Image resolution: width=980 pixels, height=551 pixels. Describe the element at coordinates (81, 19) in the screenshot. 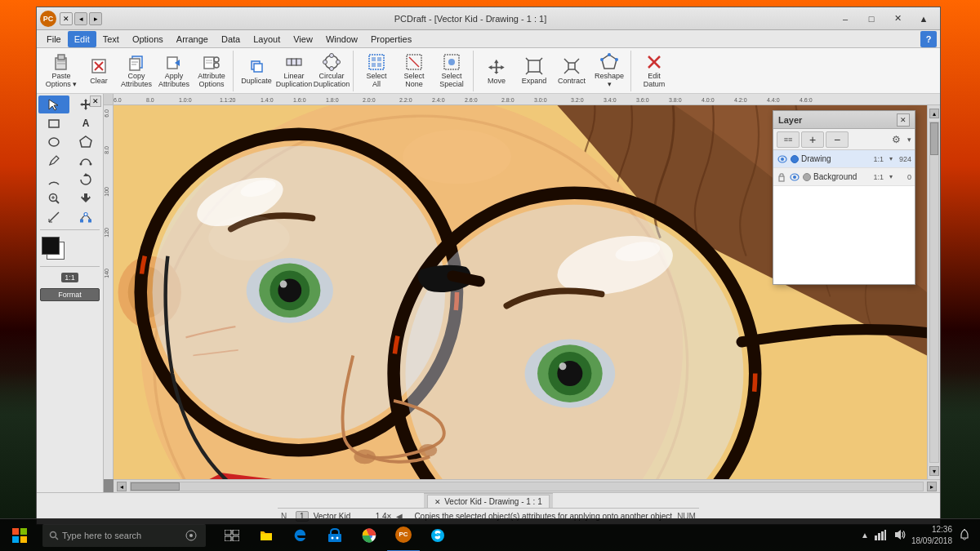

I see `title-back-btn: ◂` at that location.